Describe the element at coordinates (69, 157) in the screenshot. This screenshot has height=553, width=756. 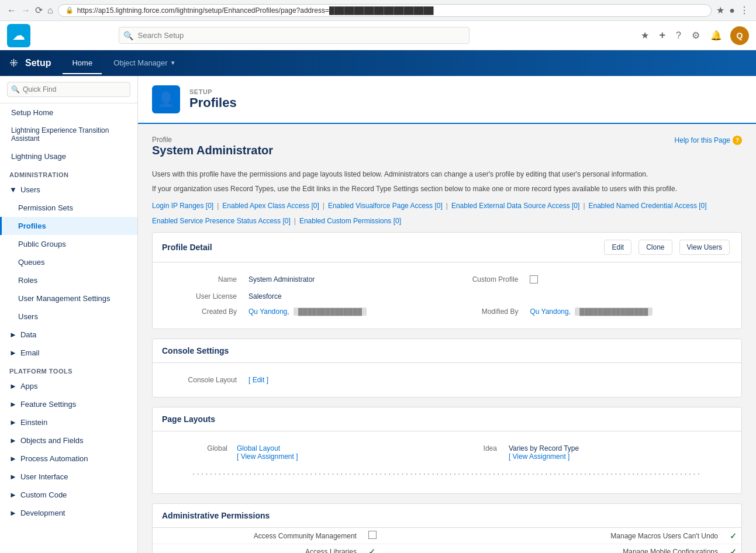
I see `sidebar-item-lightning-usage: Lightning Usage` at that location.